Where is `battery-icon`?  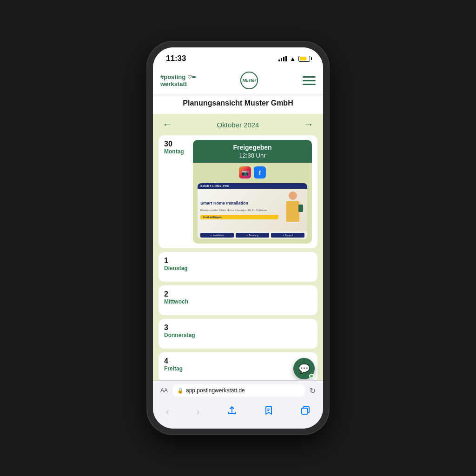 battery-icon is located at coordinates (304, 59).